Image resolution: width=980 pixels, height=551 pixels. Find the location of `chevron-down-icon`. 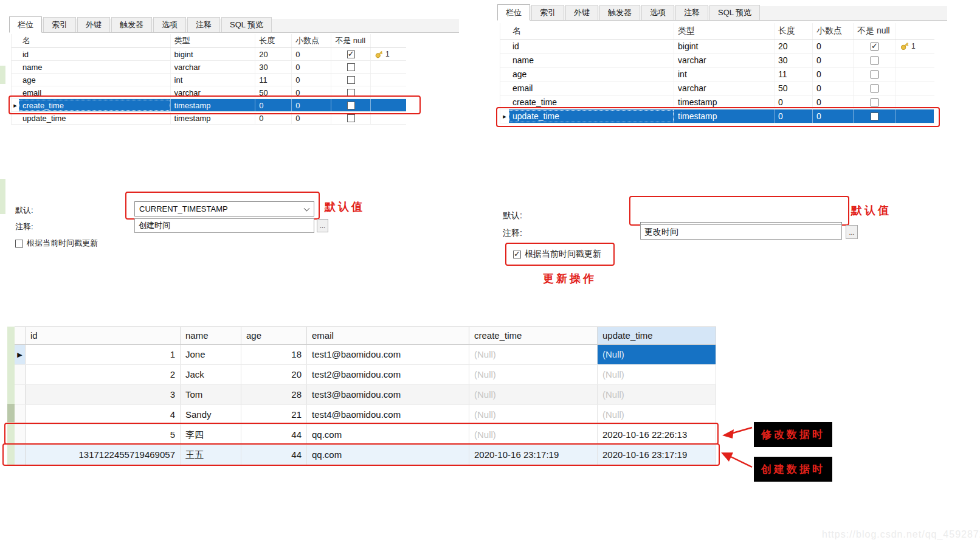

chevron-down-icon is located at coordinates (307, 208).